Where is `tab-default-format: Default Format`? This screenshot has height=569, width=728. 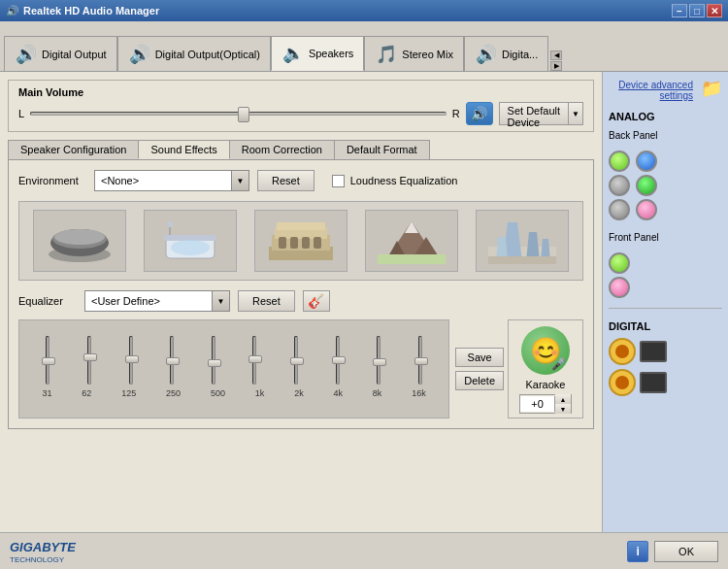
tab-default-format: Default Format is located at coordinates (382, 150).